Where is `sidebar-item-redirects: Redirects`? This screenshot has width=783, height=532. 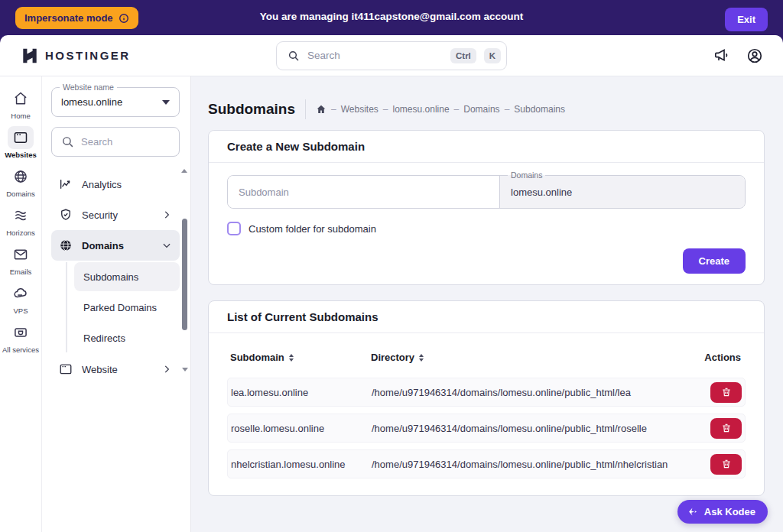 sidebar-item-redirects: Redirects is located at coordinates (127, 338).